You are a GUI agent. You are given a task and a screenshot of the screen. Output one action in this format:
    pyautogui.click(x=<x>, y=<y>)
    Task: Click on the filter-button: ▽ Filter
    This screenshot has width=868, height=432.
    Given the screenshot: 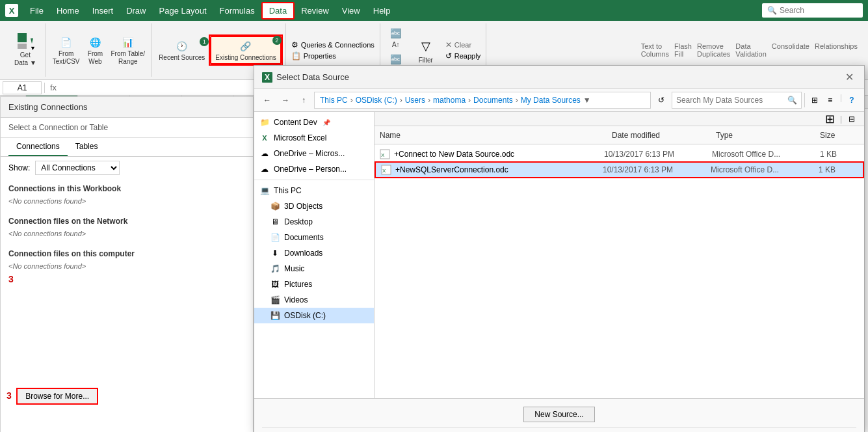 What is the action you would take?
    pyautogui.click(x=426, y=50)
    